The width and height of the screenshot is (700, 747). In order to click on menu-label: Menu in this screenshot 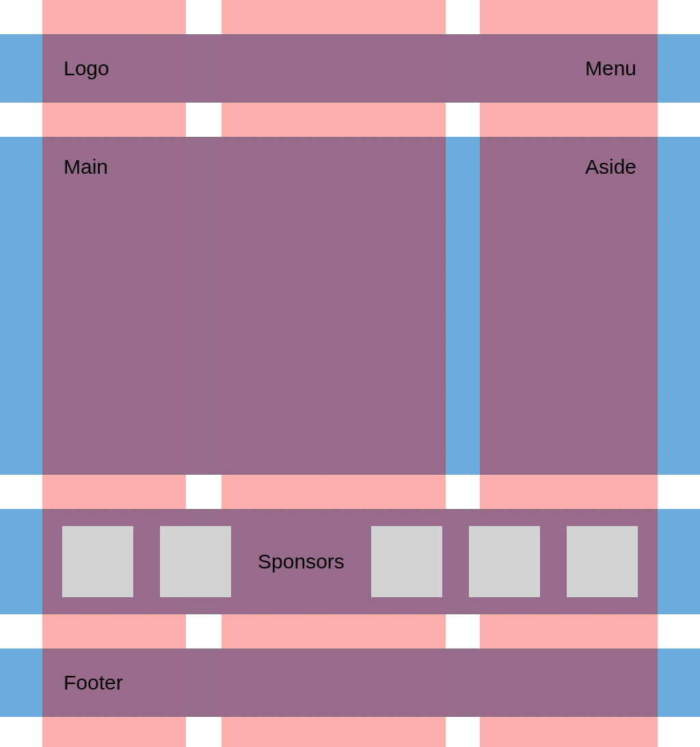, I will do `click(611, 68)`.